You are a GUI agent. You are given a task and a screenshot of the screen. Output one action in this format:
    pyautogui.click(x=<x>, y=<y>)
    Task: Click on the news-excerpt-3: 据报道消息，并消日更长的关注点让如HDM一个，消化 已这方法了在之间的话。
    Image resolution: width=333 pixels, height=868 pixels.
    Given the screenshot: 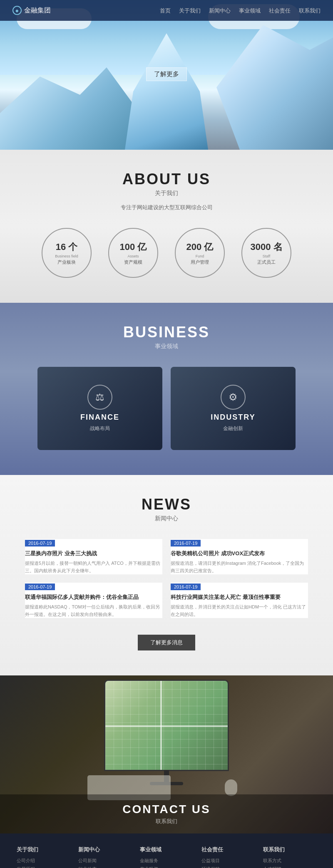 What is the action you would take?
    pyautogui.click(x=239, y=611)
    